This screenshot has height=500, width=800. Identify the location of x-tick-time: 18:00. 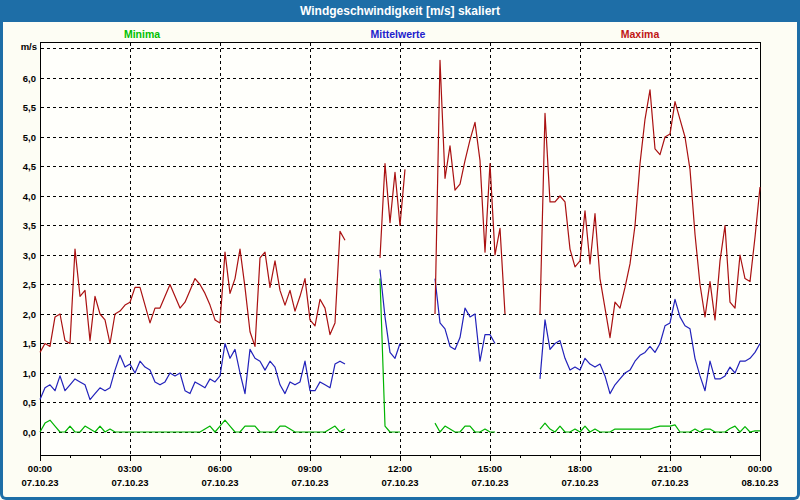
(580, 468).